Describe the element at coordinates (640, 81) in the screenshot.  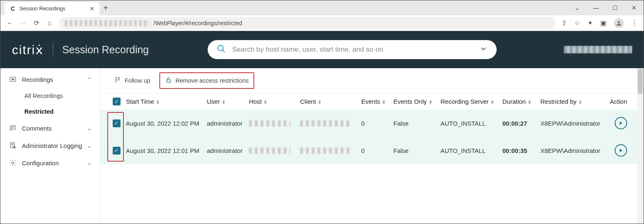
I see `scrollbar-thumb` at that location.